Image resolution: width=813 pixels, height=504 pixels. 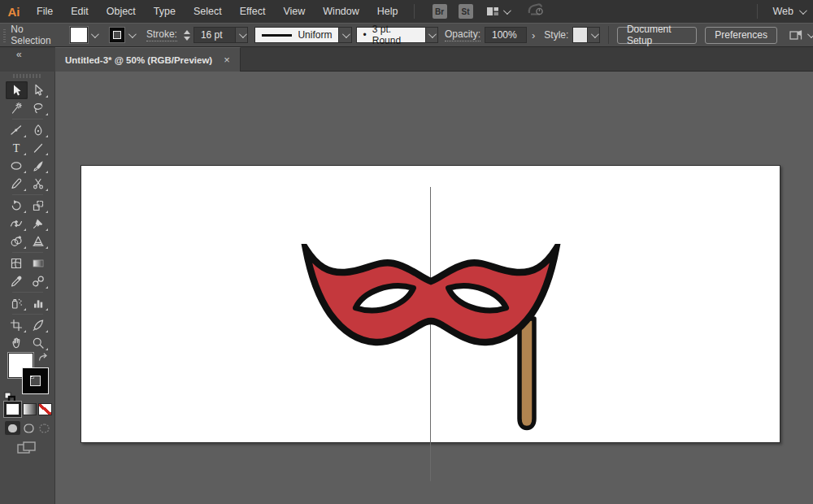 I want to click on stroke-color-proxy, so click(x=36, y=380).